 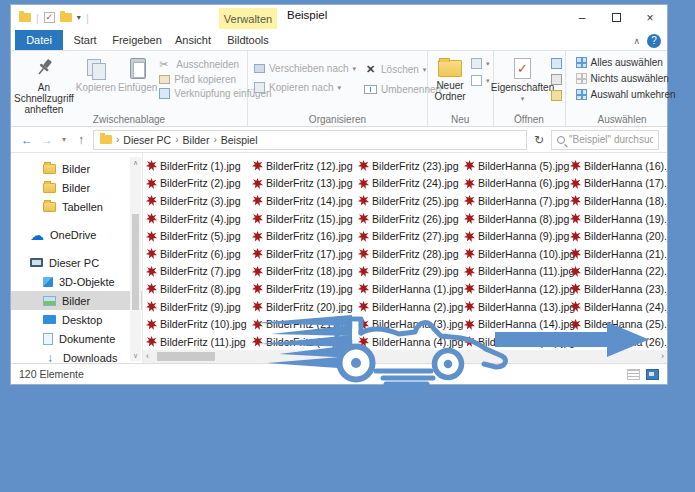 I want to click on minimize-button: –, so click(x=582, y=18).